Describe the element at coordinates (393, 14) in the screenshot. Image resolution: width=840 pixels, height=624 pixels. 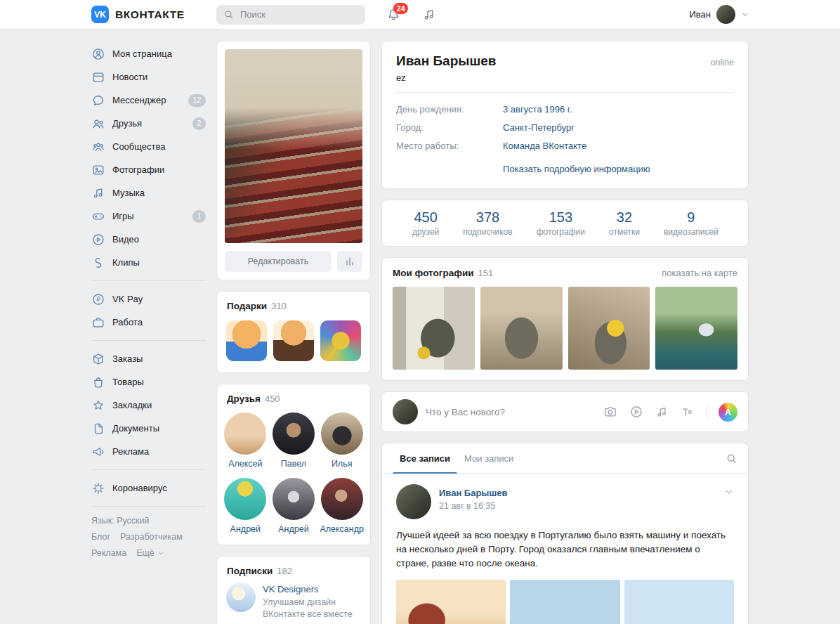
I see `notifications-button: 24` at that location.